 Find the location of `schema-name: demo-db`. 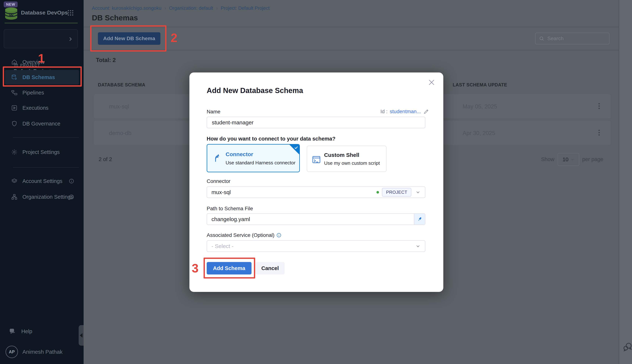

schema-name: demo-db is located at coordinates (120, 133).